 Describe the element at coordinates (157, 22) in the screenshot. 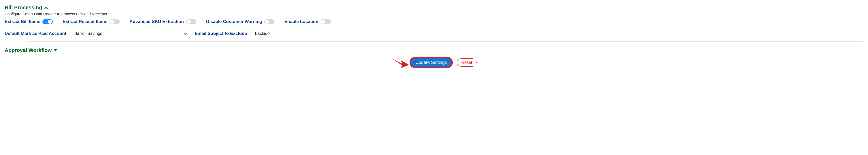

I see `advanced-sku-label: Advanced SKU Extraction` at that location.